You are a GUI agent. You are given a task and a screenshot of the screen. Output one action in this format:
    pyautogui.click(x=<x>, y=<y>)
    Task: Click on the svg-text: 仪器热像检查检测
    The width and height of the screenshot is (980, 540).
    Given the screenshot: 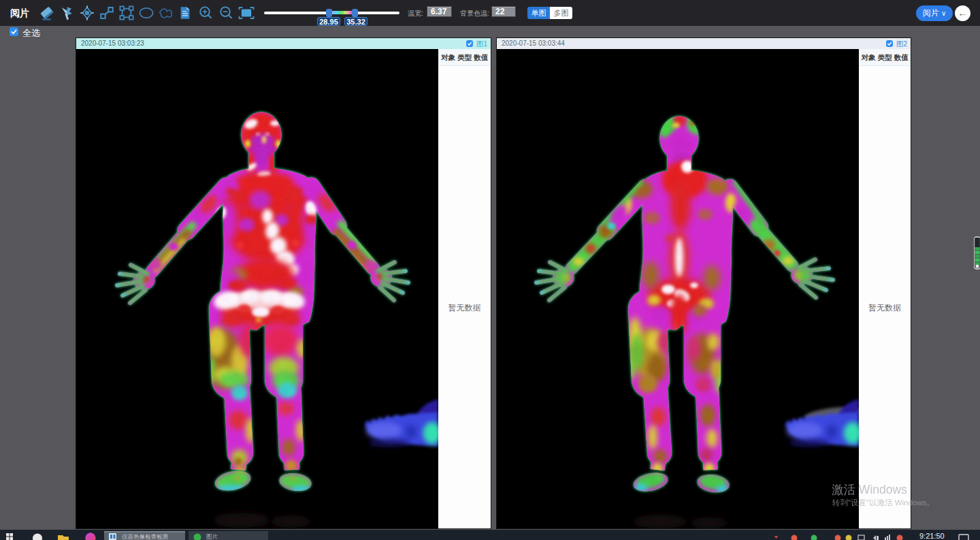 What is the action you would take?
    pyautogui.click(x=144, y=537)
    